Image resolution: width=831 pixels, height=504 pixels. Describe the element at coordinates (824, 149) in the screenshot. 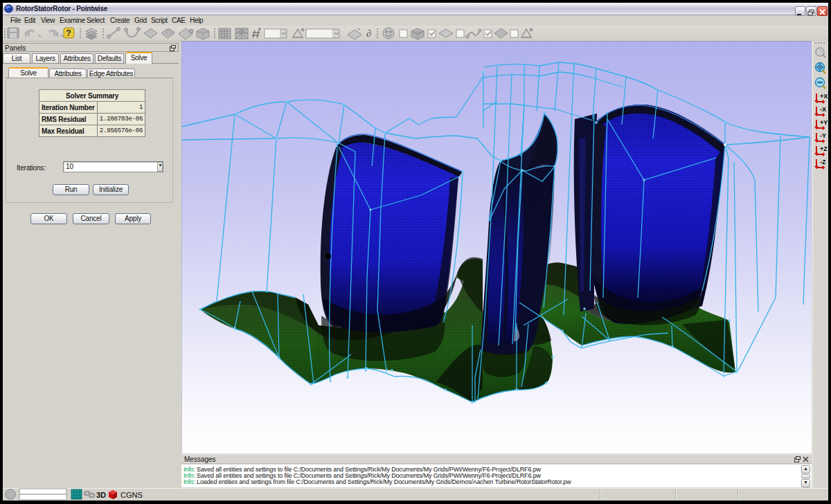

I see `svg-text: +Z` at that location.